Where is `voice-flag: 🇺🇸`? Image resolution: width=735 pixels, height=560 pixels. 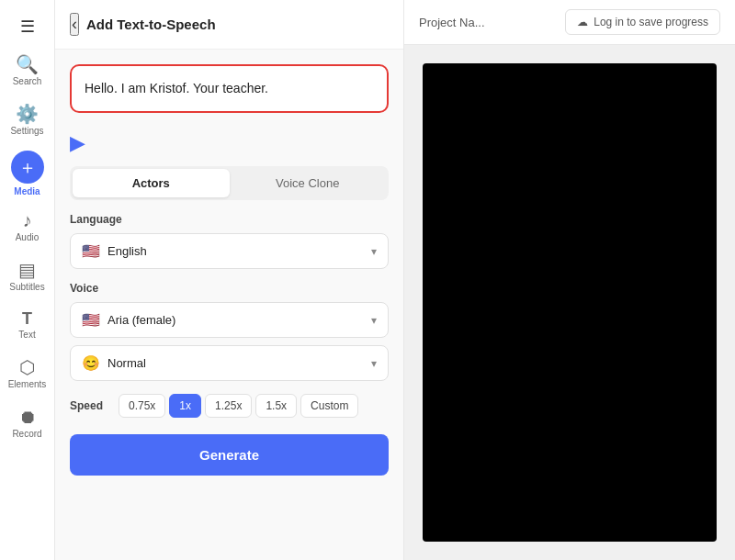
voice-flag: 🇺🇸 is located at coordinates (91, 319).